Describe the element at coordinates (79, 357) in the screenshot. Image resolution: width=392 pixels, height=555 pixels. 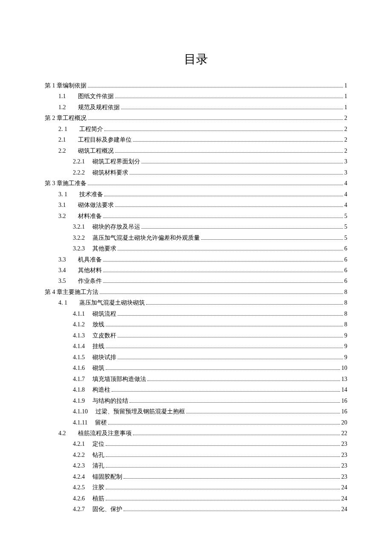
I see `toc-entry-number: 4.1.5` at that location.